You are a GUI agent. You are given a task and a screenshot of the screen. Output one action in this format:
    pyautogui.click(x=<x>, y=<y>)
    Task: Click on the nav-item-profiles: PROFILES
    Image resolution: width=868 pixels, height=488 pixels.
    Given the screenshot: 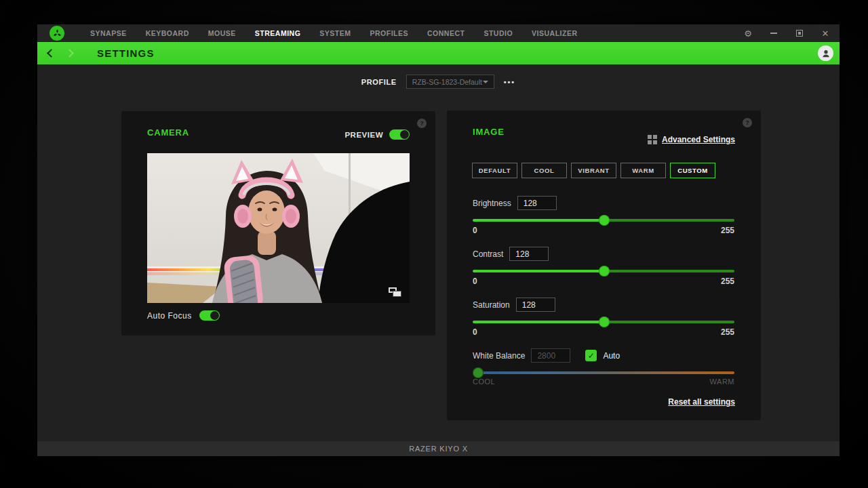 What is the action you would take?
    pyautogui.click(x=389, y=33)
    